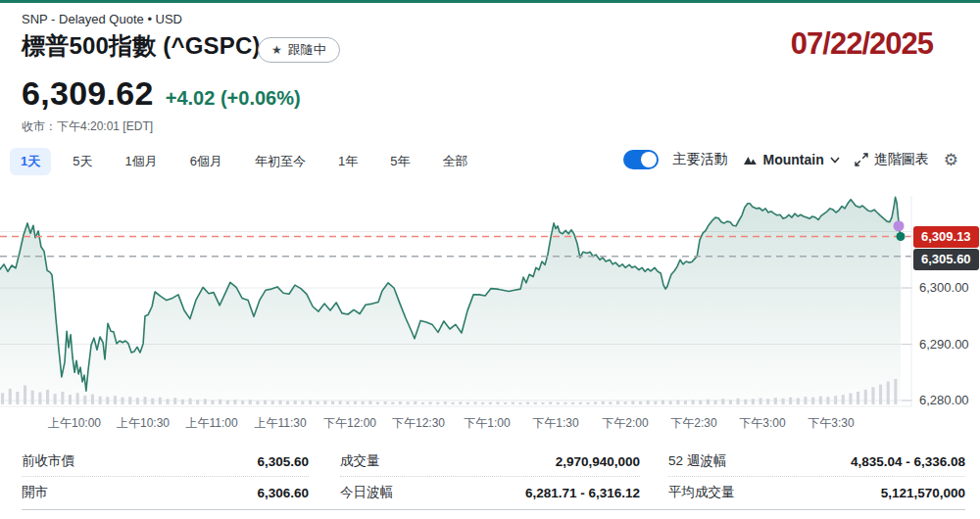 The image size is (980, 519). I want to click on top-accent-bar, so click(490, 2).